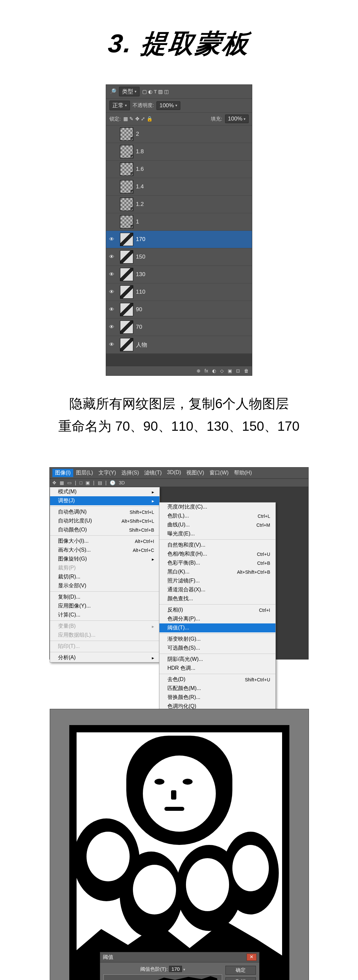 The image size is (358, 980). Describe the element at coordinates (217, 545) in the screenshot. I see `menu-item-vibrance: 自然饱和度(V)...` at that location.